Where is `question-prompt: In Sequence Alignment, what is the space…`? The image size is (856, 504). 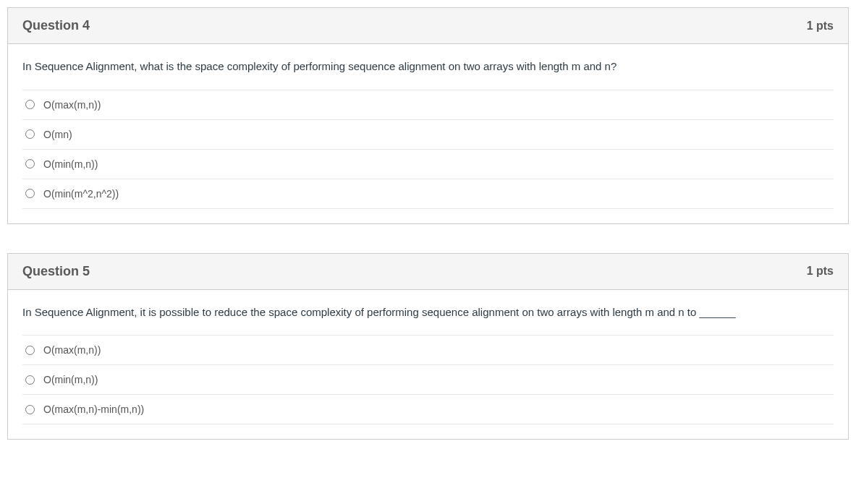 question-prompt: In Sequence Alignment, what is the space… is located at coordinates (428, 67).